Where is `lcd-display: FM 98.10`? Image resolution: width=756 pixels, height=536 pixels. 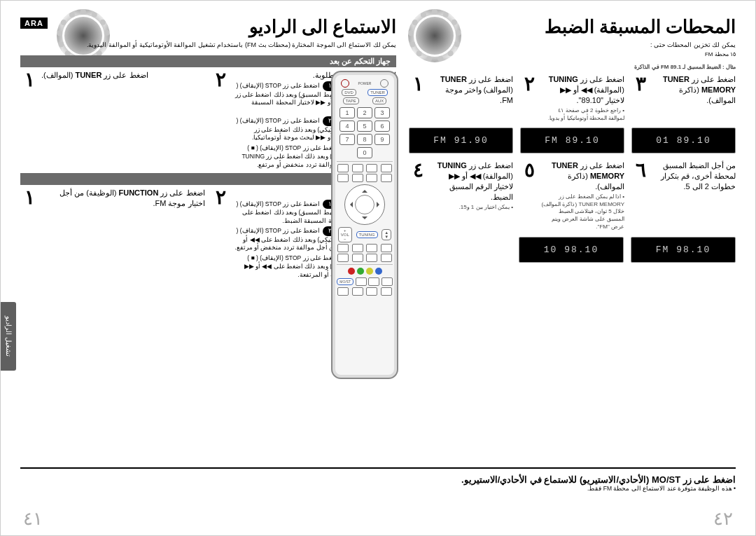 lcd-display: FM 98.10 is located at coordinates (683, 249).